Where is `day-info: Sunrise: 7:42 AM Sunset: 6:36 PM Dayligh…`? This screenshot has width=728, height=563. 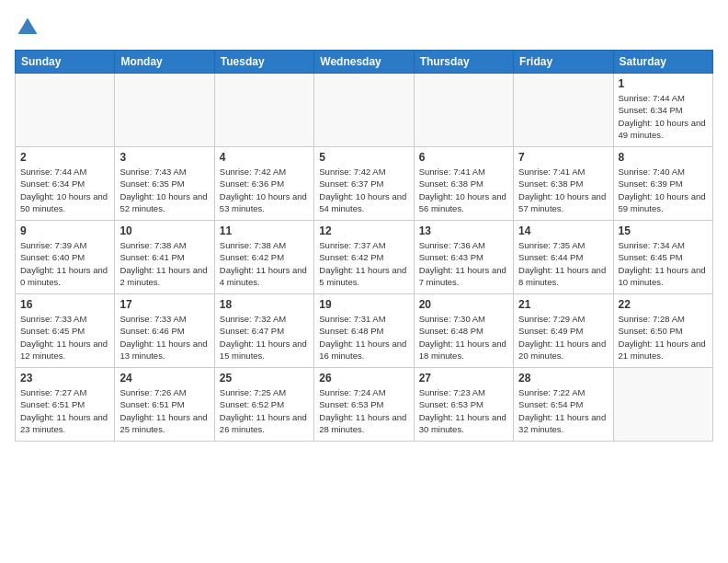
day-info: Sunrise: 7:42 AM Sunset: 6:36 PM Dayligh… is located at coordinates (265, 190).